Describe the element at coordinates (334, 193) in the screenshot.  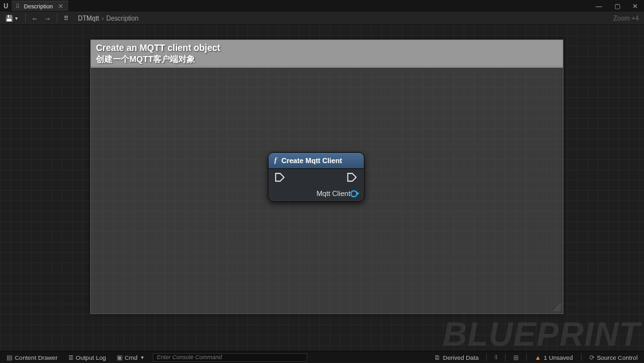
I see `output-pin-label: Mqtt Client` at that location.